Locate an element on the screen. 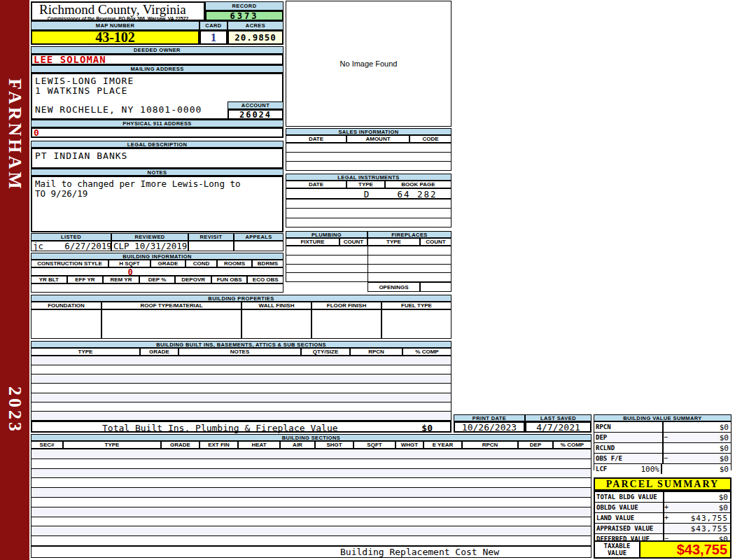 The width and height of the screenshot is (735, 560). parcel-row-label: LAND VALUE is located at coordinates (630, 518).